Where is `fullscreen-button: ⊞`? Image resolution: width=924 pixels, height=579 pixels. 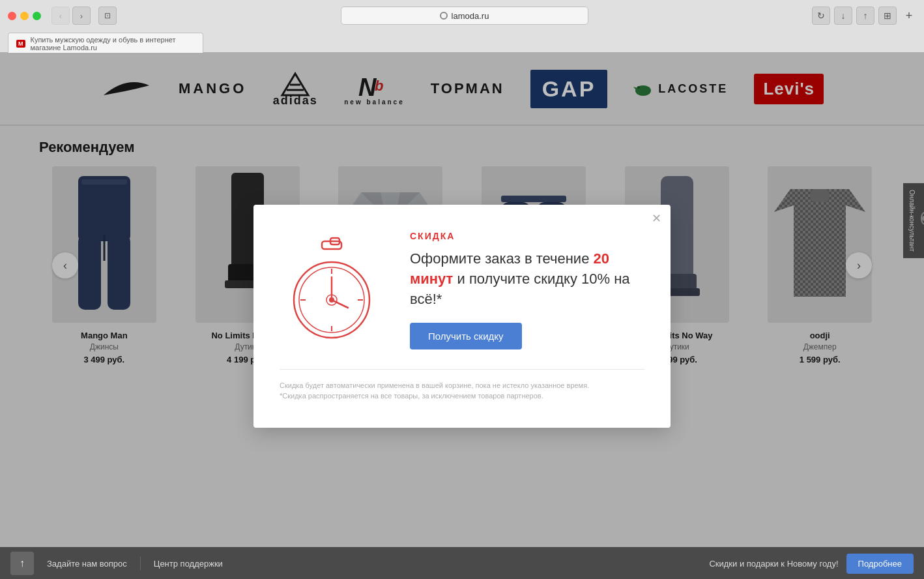 fullscreen-button: ⊞ is located at coordinates (888, 16).